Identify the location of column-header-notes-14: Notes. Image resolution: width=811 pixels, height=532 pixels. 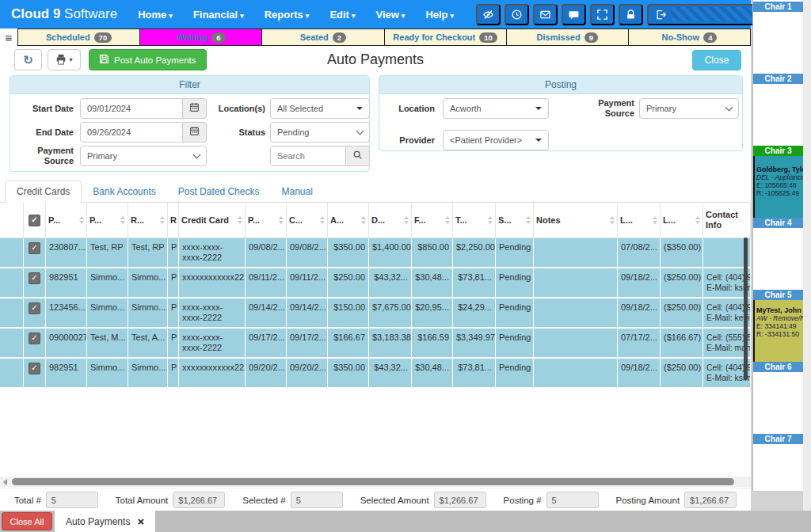
(576, 220).